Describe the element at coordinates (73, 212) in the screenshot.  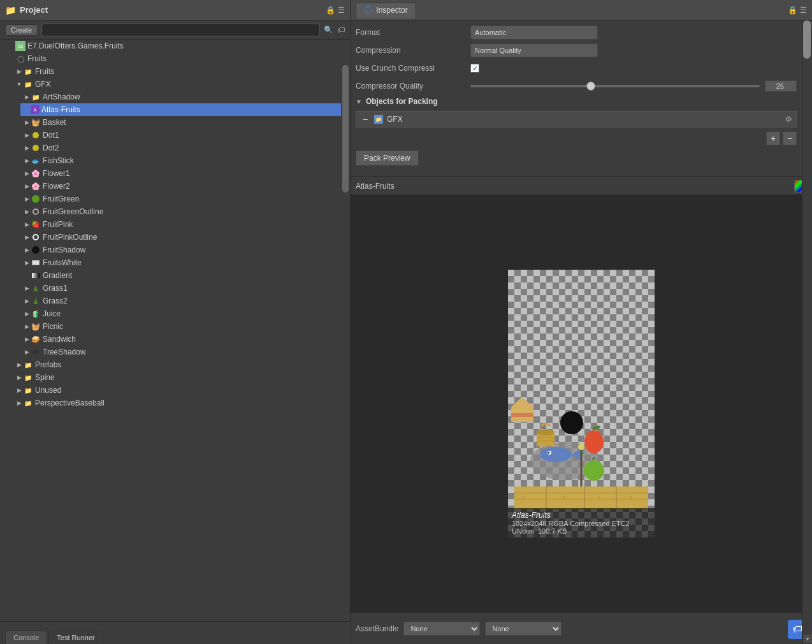
I see `tree-label: FruitGreenOutline` at that location.